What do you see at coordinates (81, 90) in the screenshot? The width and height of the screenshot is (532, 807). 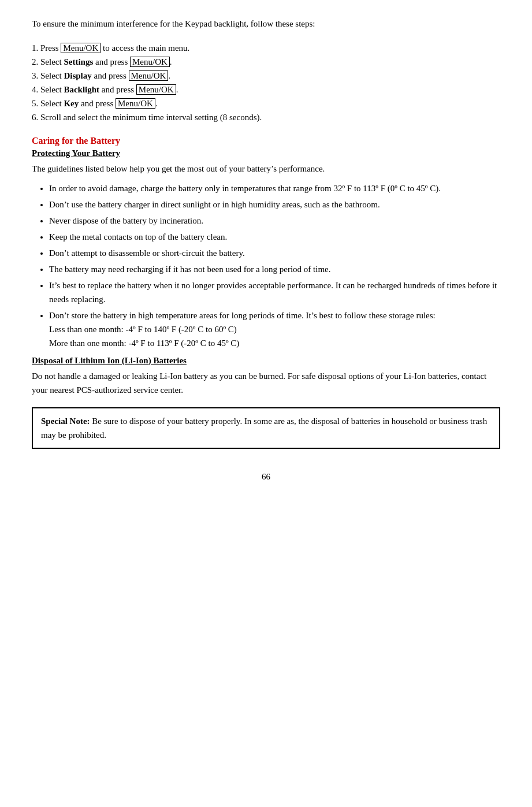 I see `backlight-bold: Backlight` at bounding box center [81, 90].